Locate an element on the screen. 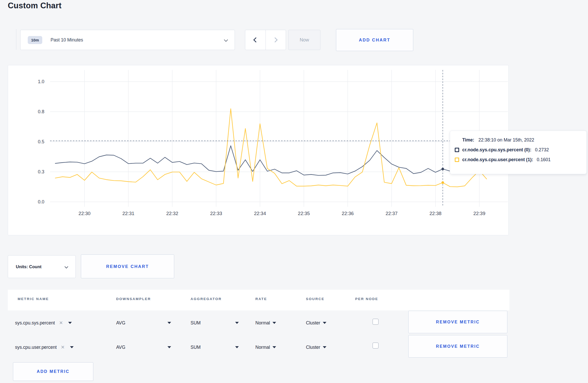 The height and width of the screenshot is (383, 588). svg-text: 22:30 is located at coordinates (85, 214).